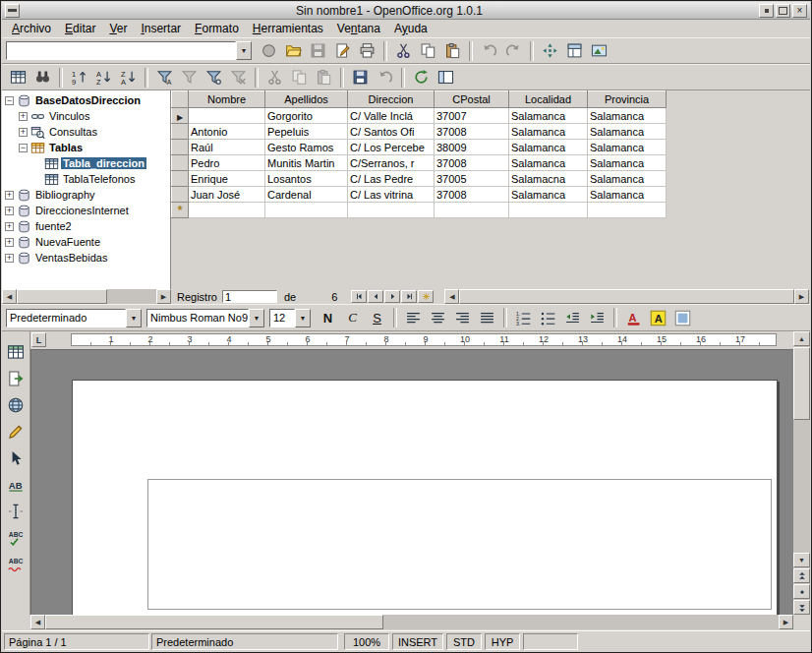 This screenshot has width=812, height=653. Describe the element at coordinates (227, 179) in the screenshot. I see `cell: Enrique` at that location.